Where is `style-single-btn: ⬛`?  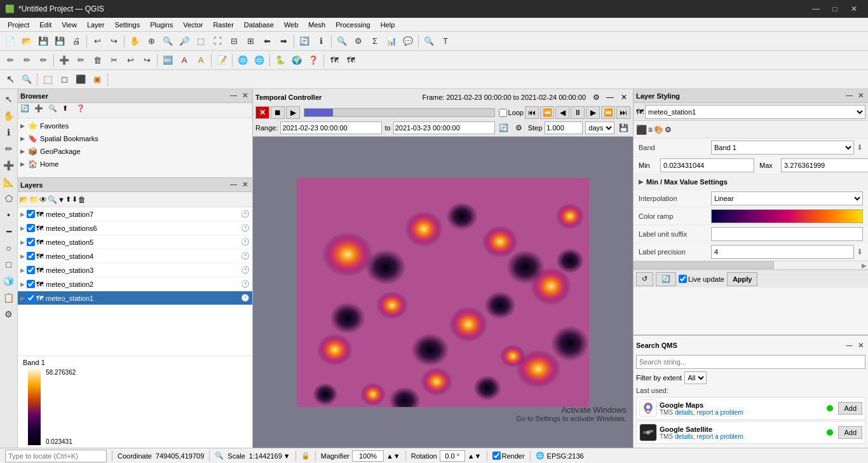
style-single-btn: ⬛ is located at coordinates (642, 130).